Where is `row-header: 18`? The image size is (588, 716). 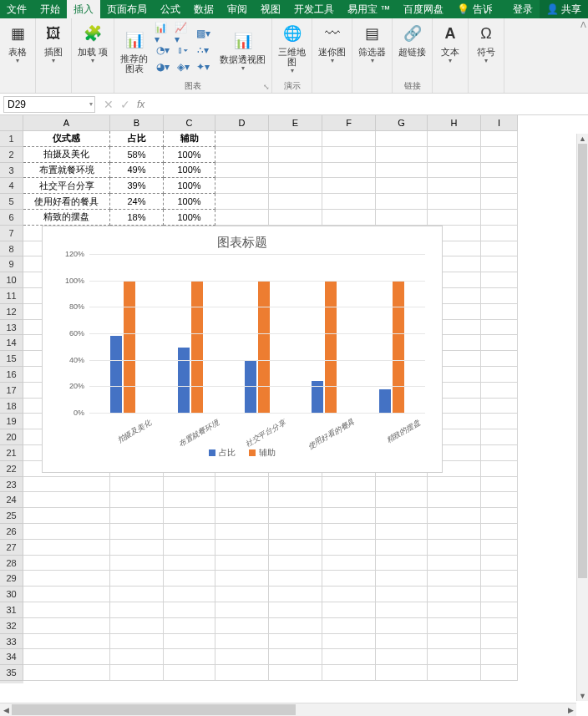 row-header: 18 is located at coordinates (12, 406).